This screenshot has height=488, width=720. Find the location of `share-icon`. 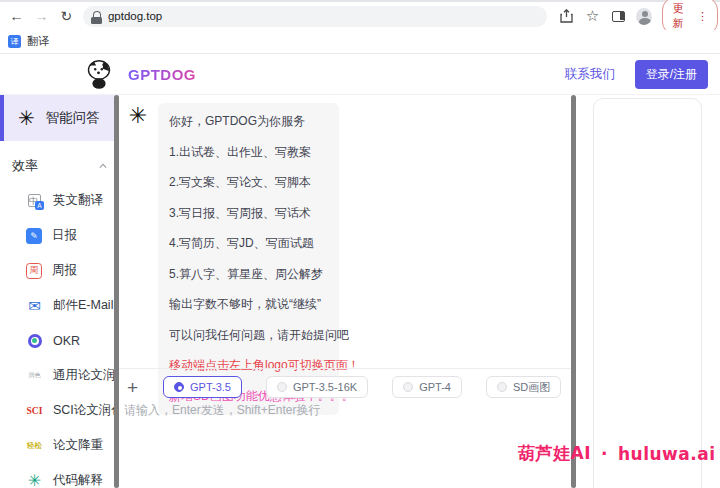

share-icon is located at coordinates (567, 16).